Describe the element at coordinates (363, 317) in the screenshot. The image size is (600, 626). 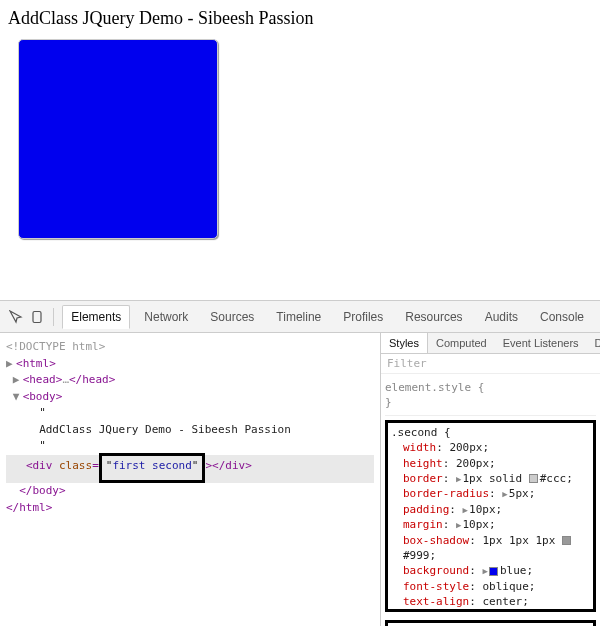
I see `tab-profiles: Profiles` at that location.